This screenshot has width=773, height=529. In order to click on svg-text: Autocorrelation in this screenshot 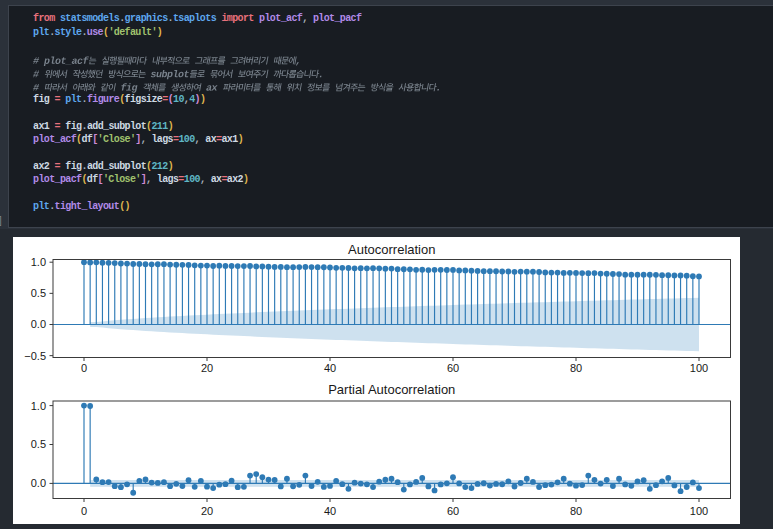, I will do `click(392, 250)`.